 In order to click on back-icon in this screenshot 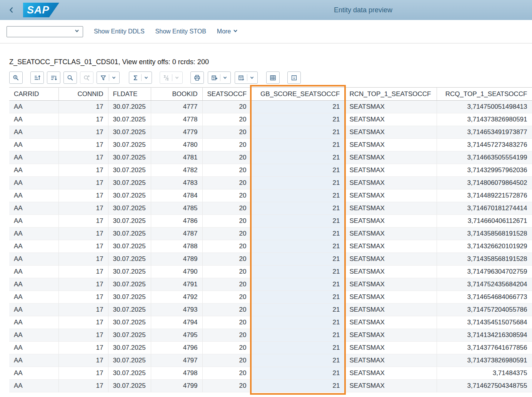, I will do `click(12, 10)`.